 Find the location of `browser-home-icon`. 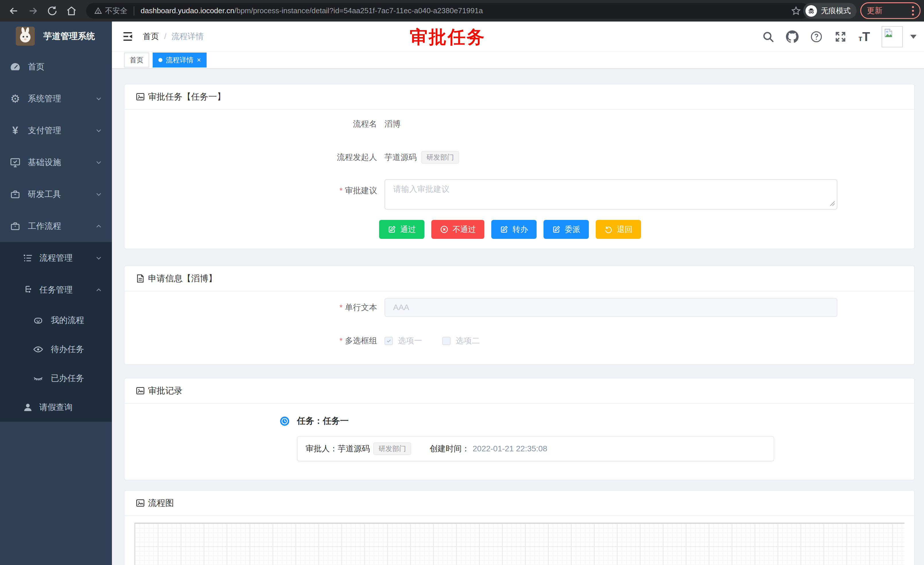

browser-home-icon is located at coordinates (71, 11).